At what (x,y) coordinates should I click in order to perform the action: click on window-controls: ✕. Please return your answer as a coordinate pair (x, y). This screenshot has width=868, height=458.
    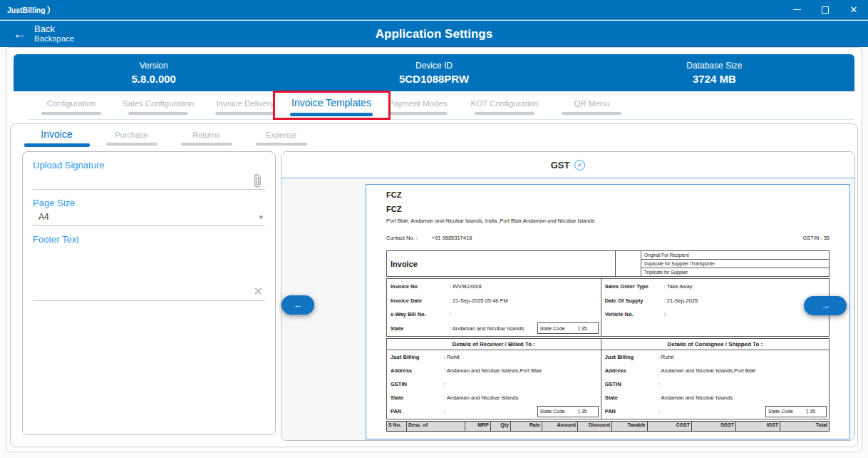
    Looking at the image, I should click on (825, 10).